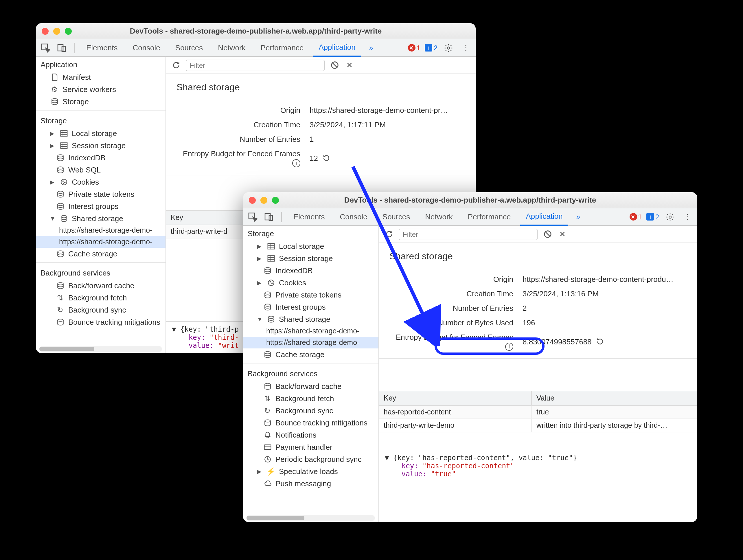  What do you see at coordinates (538, 412) in the screenshot?
I see `table-row: has-reported-contenttrue` at bounding box center [538, 412].